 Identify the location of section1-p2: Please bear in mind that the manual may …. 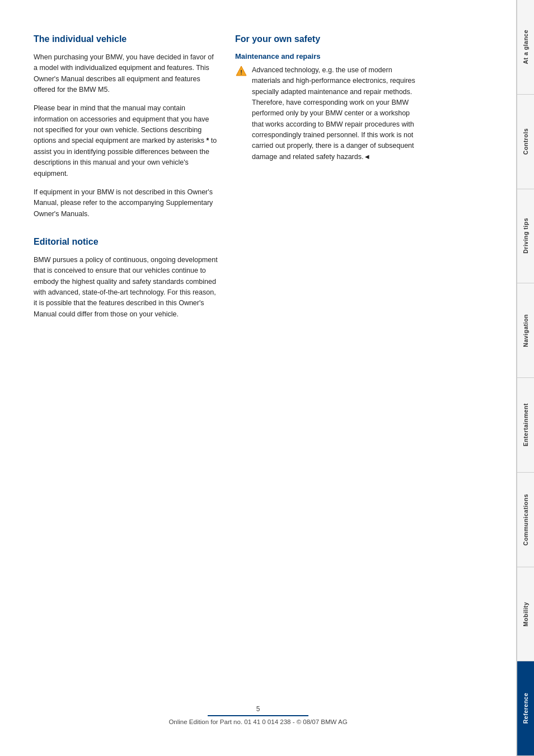
(126, 141).